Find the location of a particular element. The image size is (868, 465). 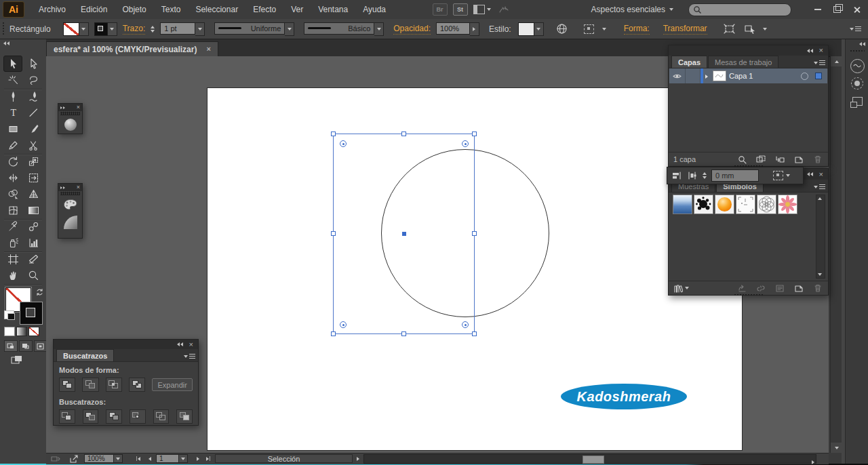

close-panel-icon: × is located at coordinates (821, 175).